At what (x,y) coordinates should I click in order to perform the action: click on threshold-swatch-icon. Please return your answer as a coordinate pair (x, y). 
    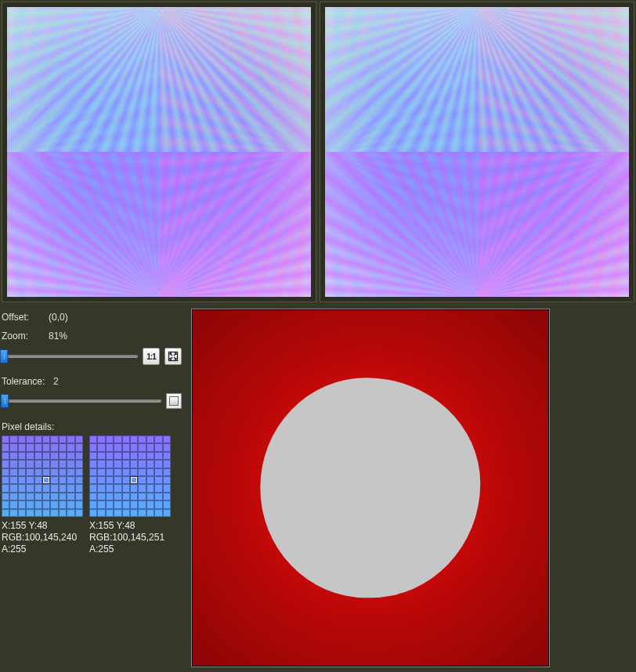
    Looking at the image, I should click on (174, 401).